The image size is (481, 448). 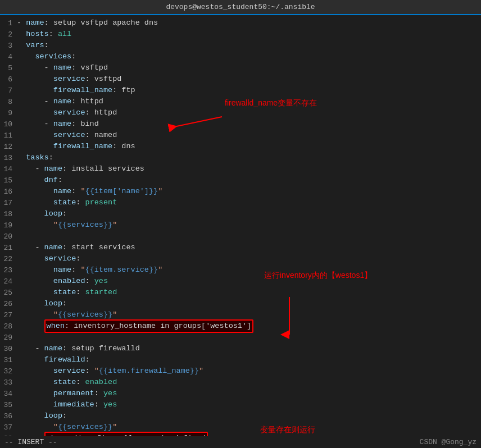 What do you see at coordinates (8, 259) in the screenshot?
I see `line-number-22: 22` at bounding box center [8, 259].